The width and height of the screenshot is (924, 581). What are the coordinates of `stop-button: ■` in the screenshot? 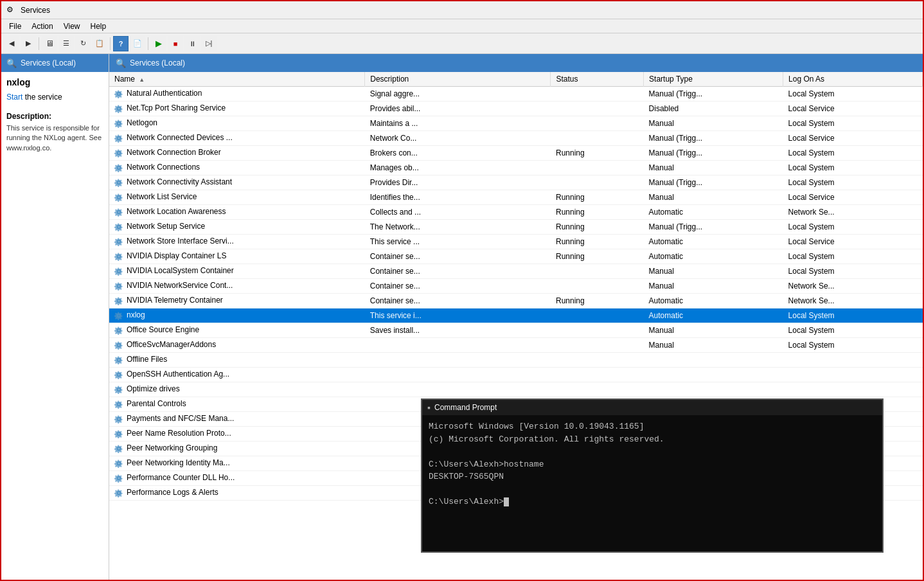 It's located at (175, 44).